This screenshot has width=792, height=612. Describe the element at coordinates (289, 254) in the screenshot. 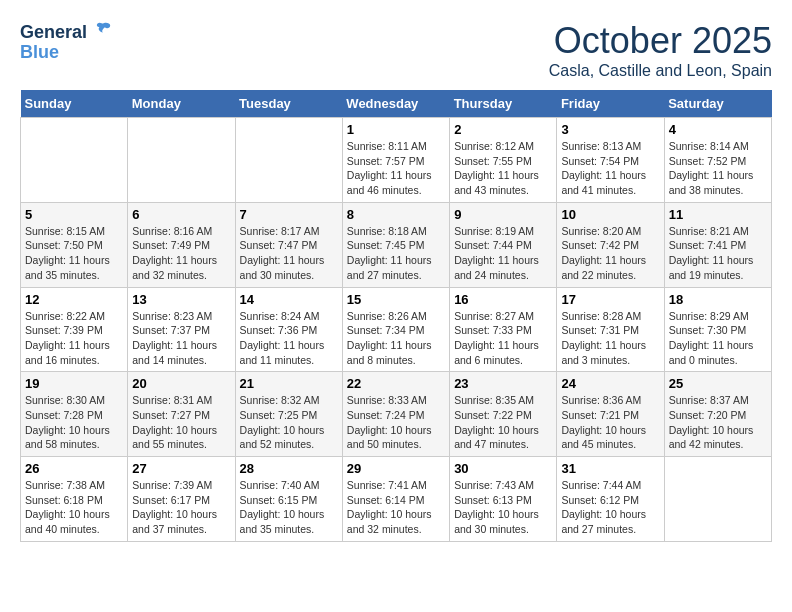

I see `day-info: Sunrise: 8:17 AM Sunset: 7:47 PM Dayligh…` at that location.